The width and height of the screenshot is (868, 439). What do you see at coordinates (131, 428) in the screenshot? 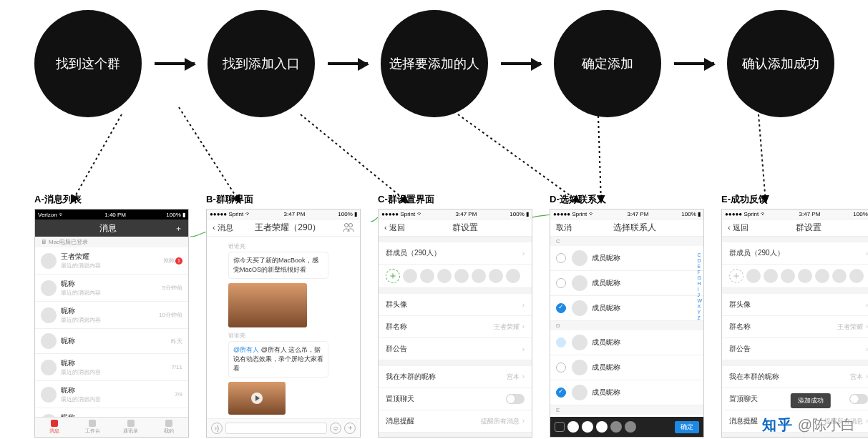
I see `tab-contacts: 通讯录` at bounding box center [131, 428].